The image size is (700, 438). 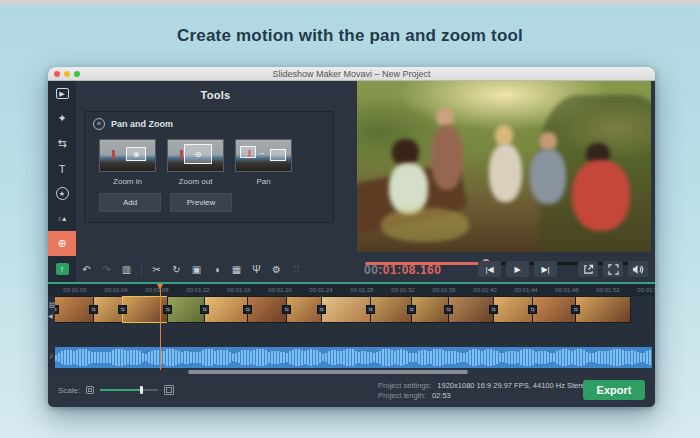 What do you see at coordinates (328, 372) in the screenshot?
I see `timeline-scrollbar` at bounding box center [328, 372].